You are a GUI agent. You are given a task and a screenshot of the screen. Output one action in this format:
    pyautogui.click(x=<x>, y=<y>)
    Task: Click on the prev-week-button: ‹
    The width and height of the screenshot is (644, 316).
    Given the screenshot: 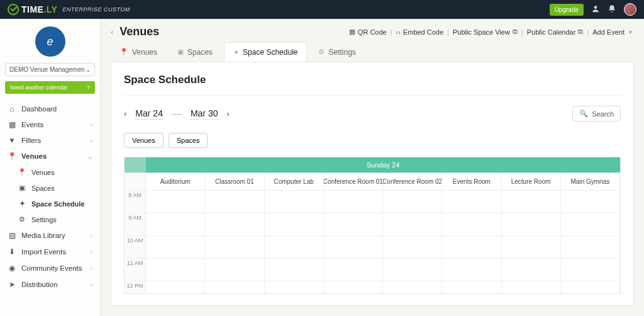 What is the action you would take?
    pyautogui.click(x=125, y=113)
    